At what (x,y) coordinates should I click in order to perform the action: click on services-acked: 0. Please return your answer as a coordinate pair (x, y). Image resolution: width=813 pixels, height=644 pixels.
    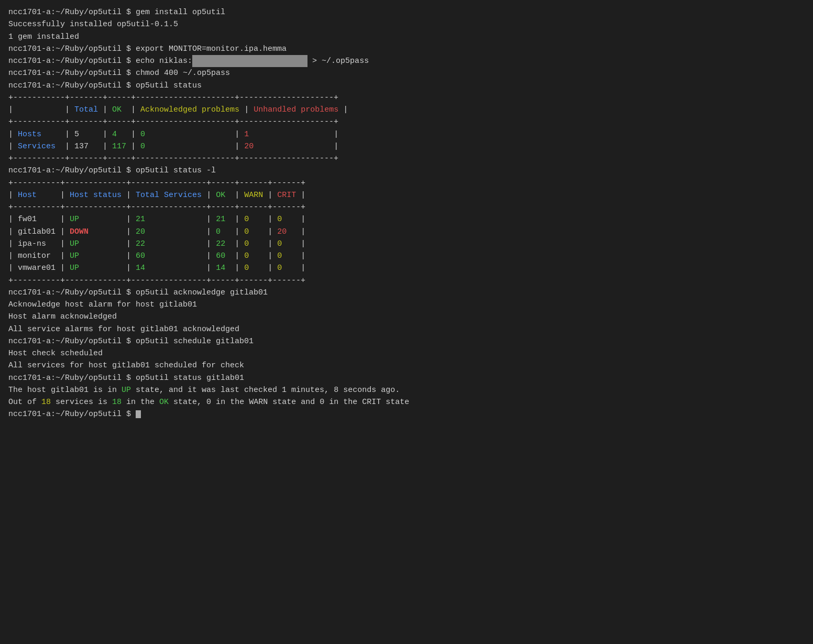
    Looking at the image, I should click on (142, 147).